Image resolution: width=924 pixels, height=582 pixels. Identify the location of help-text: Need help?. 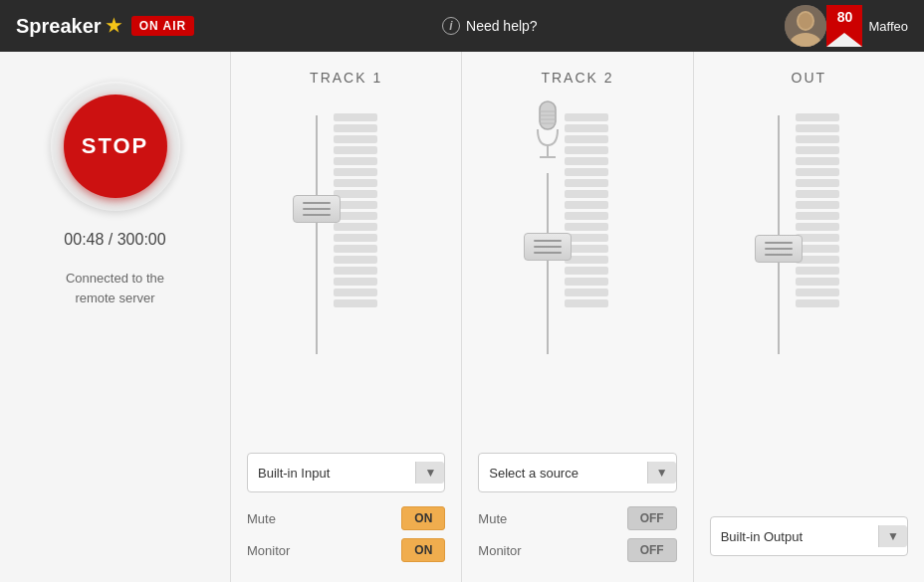
(502, 26).